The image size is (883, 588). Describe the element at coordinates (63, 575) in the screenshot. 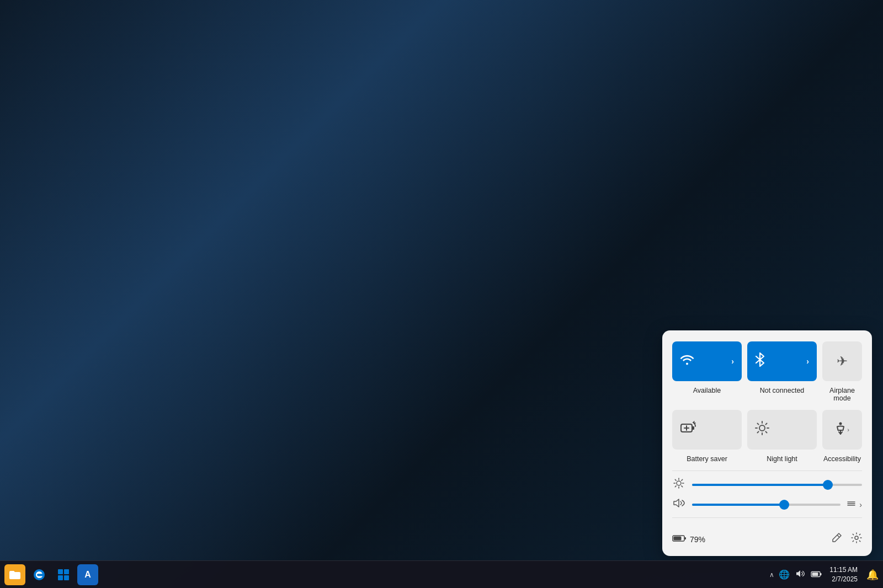

I see `taskbar-windows` at that location.